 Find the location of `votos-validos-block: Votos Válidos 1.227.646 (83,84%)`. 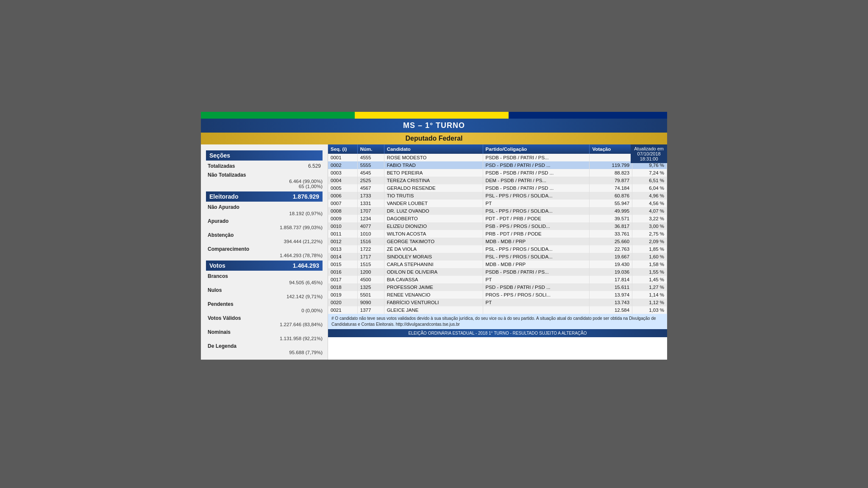

votos-validos-block: Votos Válidos 1.227.646 (83,84%) is located at coordinates (264, 321).